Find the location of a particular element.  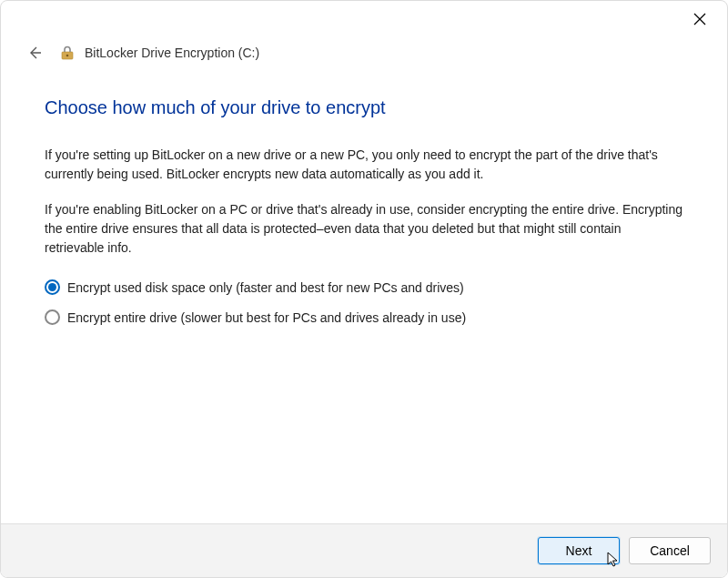

back-arrow-icon is located at coordinates (35, 53).